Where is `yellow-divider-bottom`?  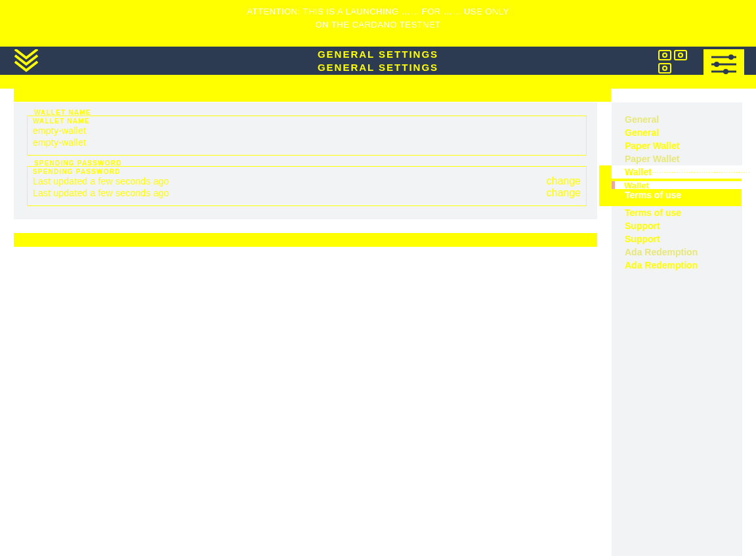
yellow-divider-bottom is located at coordinates (306, 240).